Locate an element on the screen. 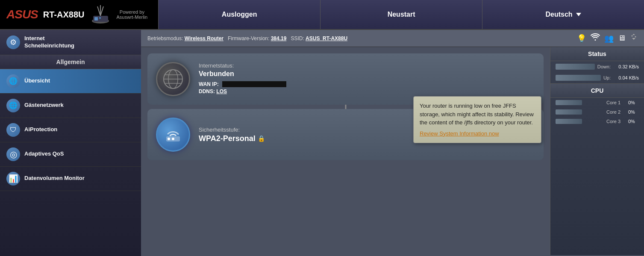  monitor-icon: 🖥 is located at coordinates (622, 38).